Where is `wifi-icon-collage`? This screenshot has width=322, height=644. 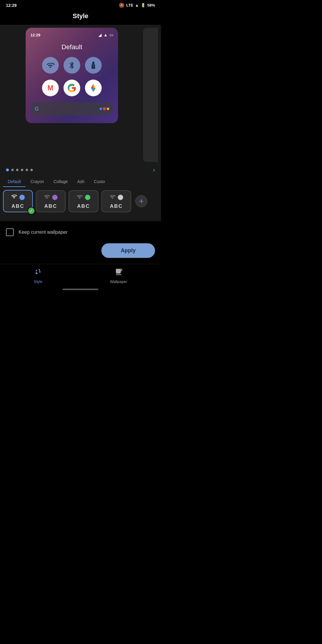
wifi-icon-collage is located at coordinates (80, 197).